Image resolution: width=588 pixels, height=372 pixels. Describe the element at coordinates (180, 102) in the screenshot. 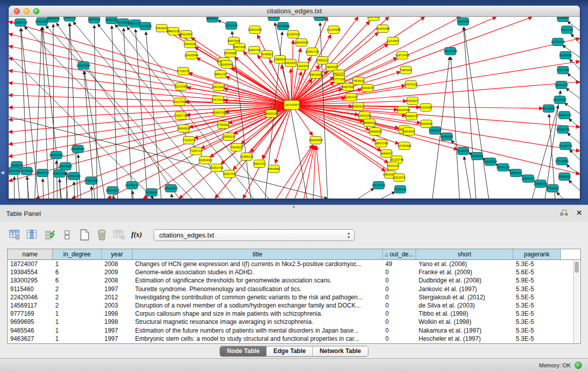

I see `graph-node: 10107554` at that location.